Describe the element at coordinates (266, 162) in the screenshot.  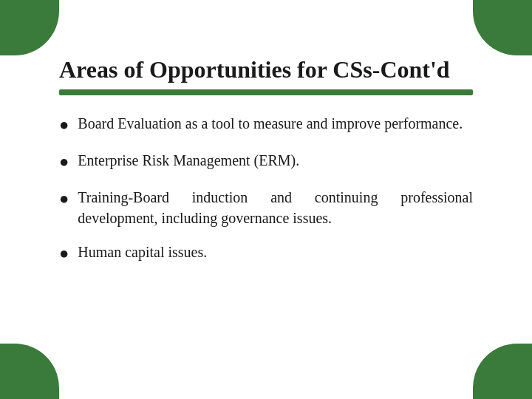
I see `list-item: ● Enterprise Risk Management (ERM).` at that location.